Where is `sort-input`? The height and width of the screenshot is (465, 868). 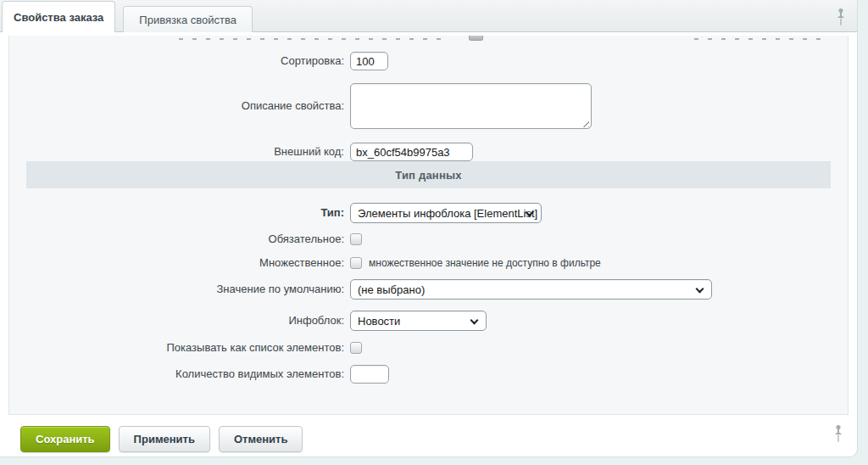 sort-input is located at coordinates (370, 61).